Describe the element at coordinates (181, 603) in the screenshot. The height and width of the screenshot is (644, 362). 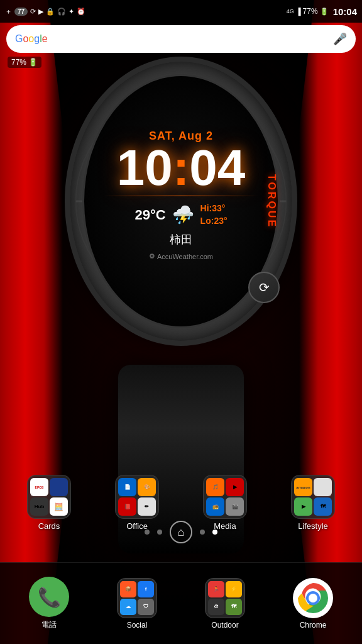
I see `dock: 📞 電話 📦 f ☁ 🛡 Social 🏃 ⚡ ⏱ 🗺 Outdoor` at that location.